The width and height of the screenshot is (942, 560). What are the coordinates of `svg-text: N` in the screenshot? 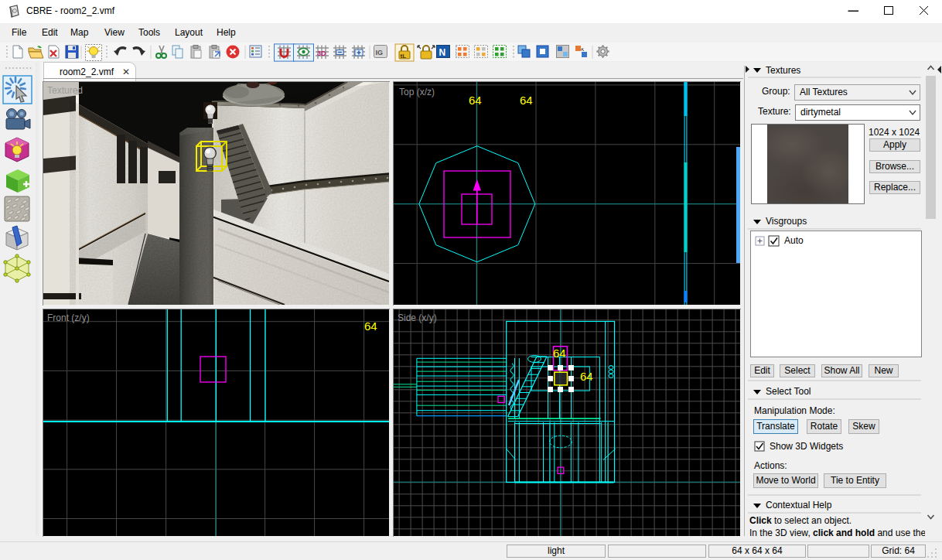 It's located at (442, 53).